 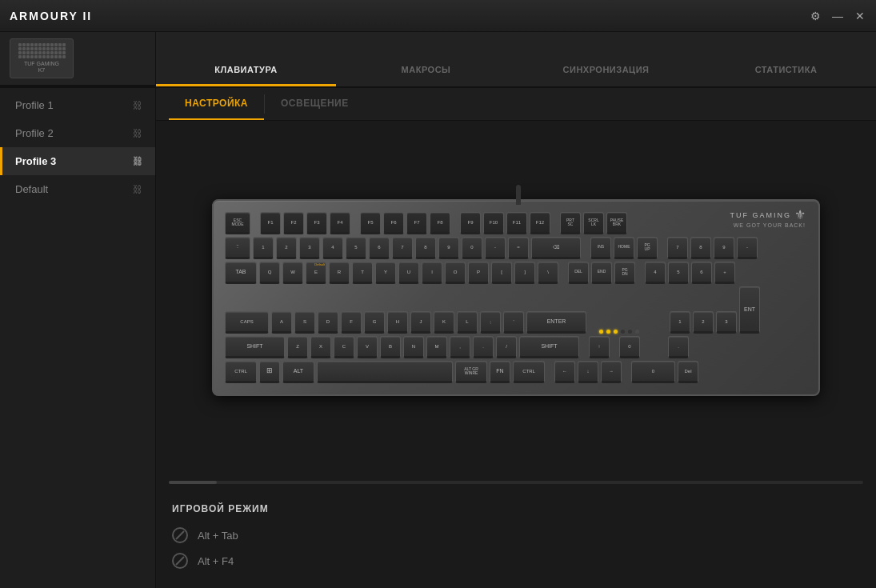 I want to click on key-5: 5, so click(x=356, y=248).